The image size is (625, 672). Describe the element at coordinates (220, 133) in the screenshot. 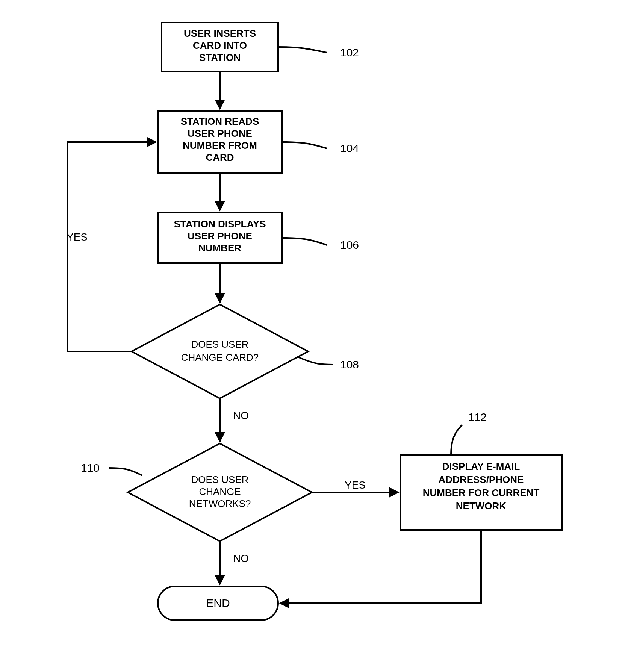

I see `node-104-line2: USER PHONE` at that location.